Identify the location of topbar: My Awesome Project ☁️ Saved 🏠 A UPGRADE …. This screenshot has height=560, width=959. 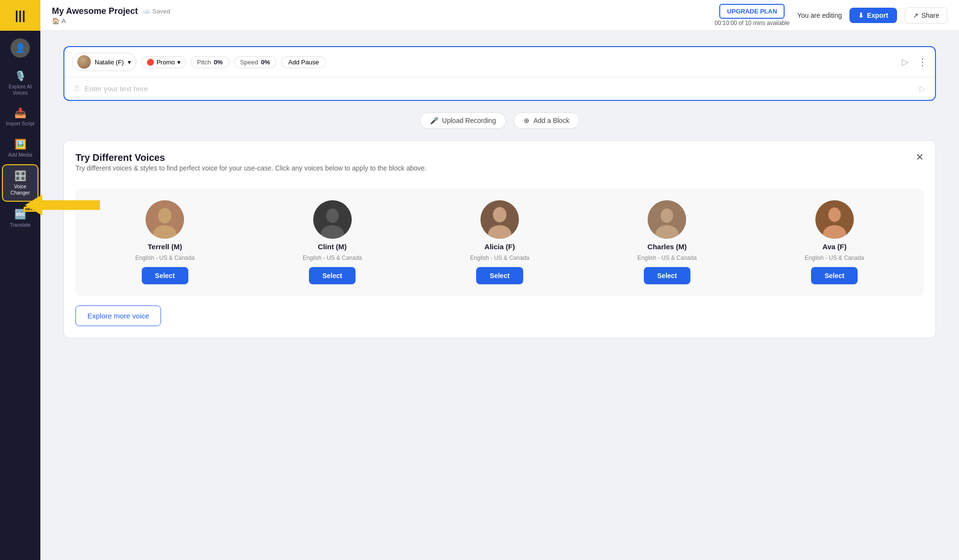
(500, 15).